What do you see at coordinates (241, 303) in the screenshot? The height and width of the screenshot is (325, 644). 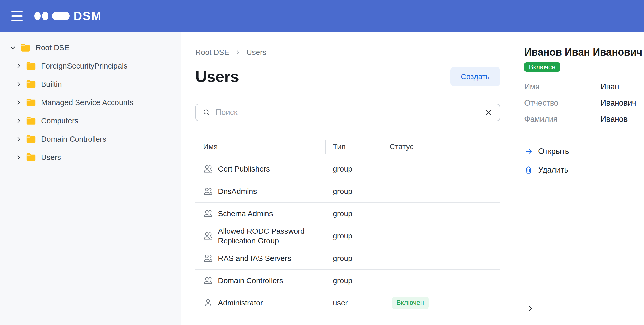 I see `row-name: Administrator` at bounding box center [241, 303].